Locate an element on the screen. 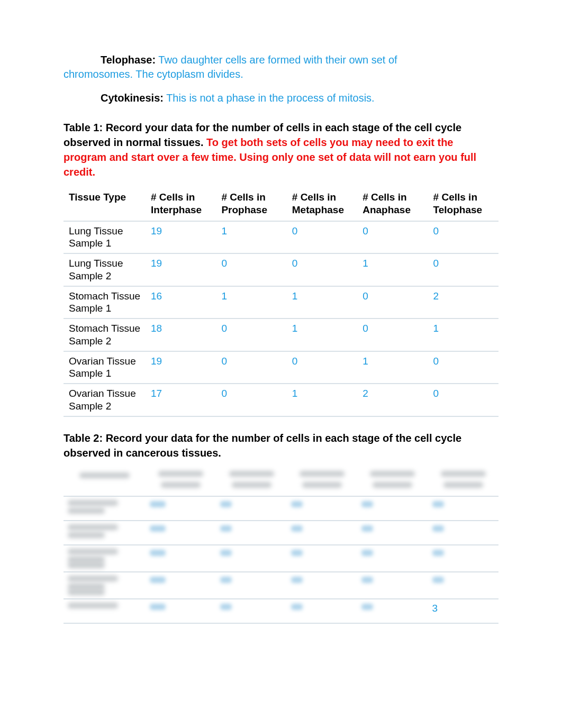 This screenshot has height=728, width=562. col-interphase: # Cells in Interphase is located at coordinates (181, 204).